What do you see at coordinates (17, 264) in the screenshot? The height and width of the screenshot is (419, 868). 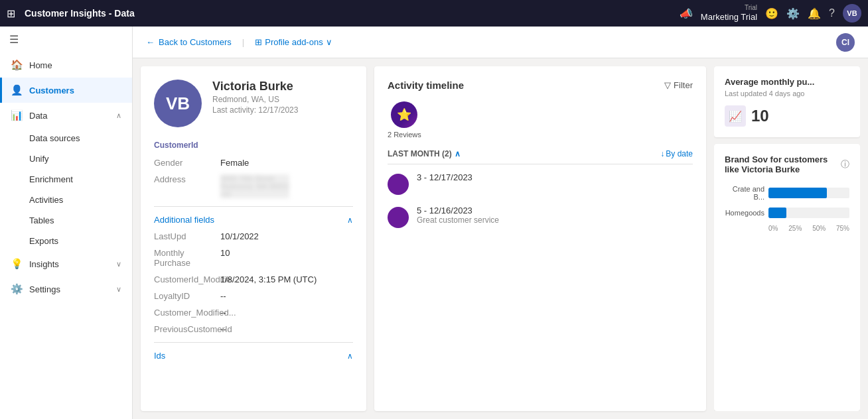 I see `insights-icon: 💡` at bounding box center [17, 264].